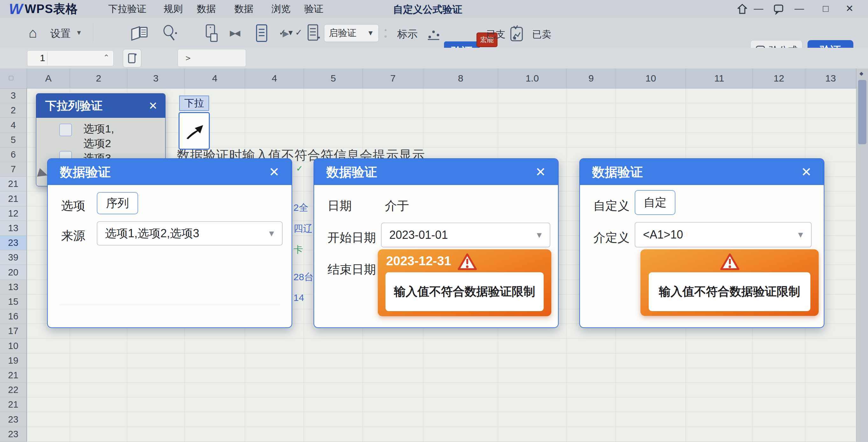  What do you see at coordinates (862, 112) in the screenshot?
I see `scrollbar-thumb` at bounding box center [862, 112].